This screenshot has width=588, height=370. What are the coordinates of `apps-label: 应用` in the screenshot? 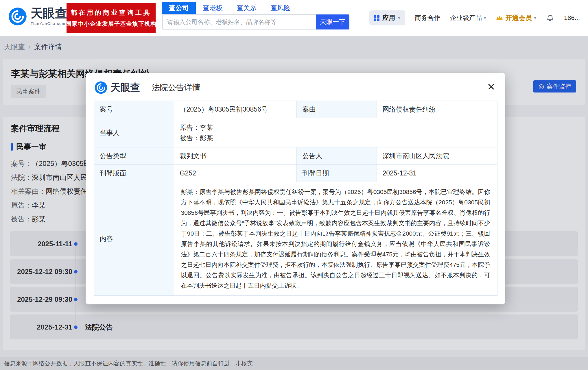 It's located at (389, 18).